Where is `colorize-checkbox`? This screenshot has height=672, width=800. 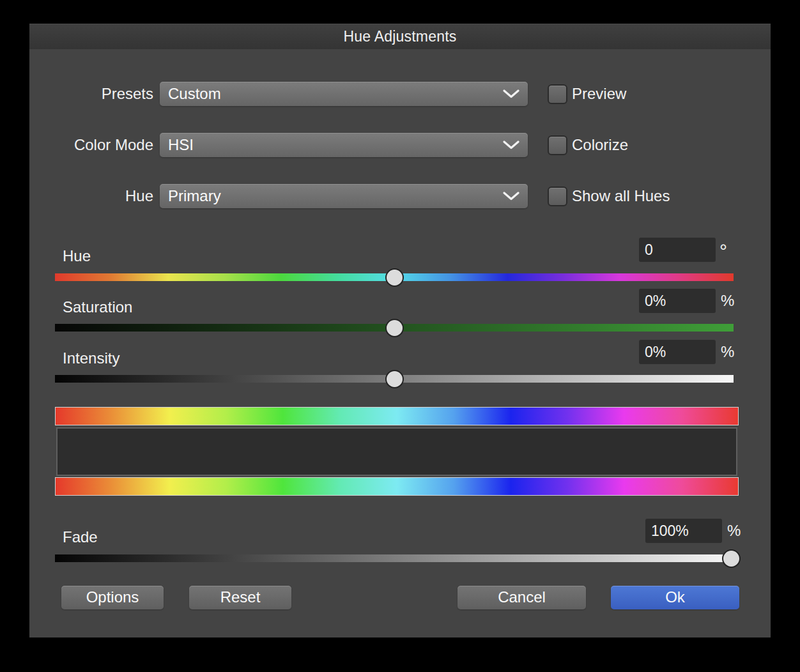
colorize-checkbox is located at coordinates (557, 146).